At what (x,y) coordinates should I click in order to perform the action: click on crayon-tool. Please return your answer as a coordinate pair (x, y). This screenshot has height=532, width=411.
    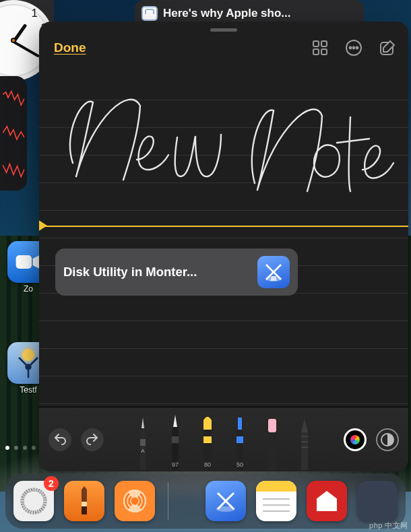
    Looking at the image, I should click on (305, 441).